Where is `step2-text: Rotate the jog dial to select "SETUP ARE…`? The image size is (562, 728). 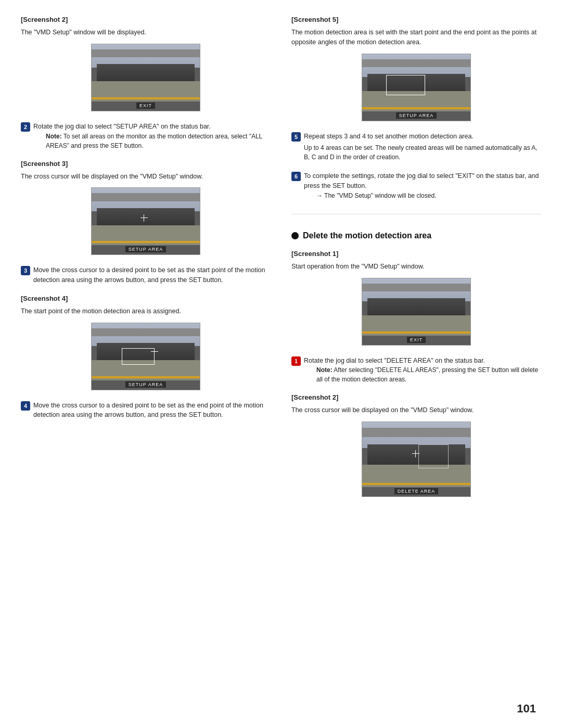
step2-text: Rotate the jog dial to select "SETUP ARE… is located at coordinates (122, 126).